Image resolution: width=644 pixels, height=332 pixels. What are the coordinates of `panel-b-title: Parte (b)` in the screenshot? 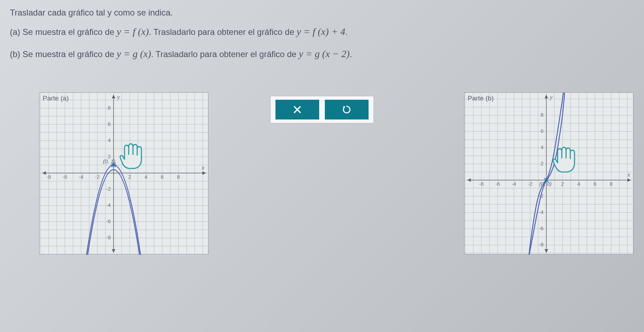 It's located at (481, 98).